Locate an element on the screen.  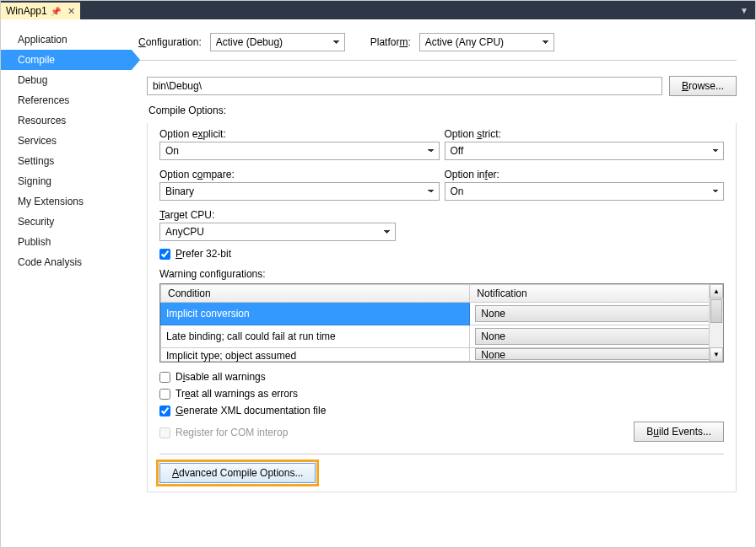
table-row: Late binding; call could fail at run tim… is located at coordinates (442, 337).